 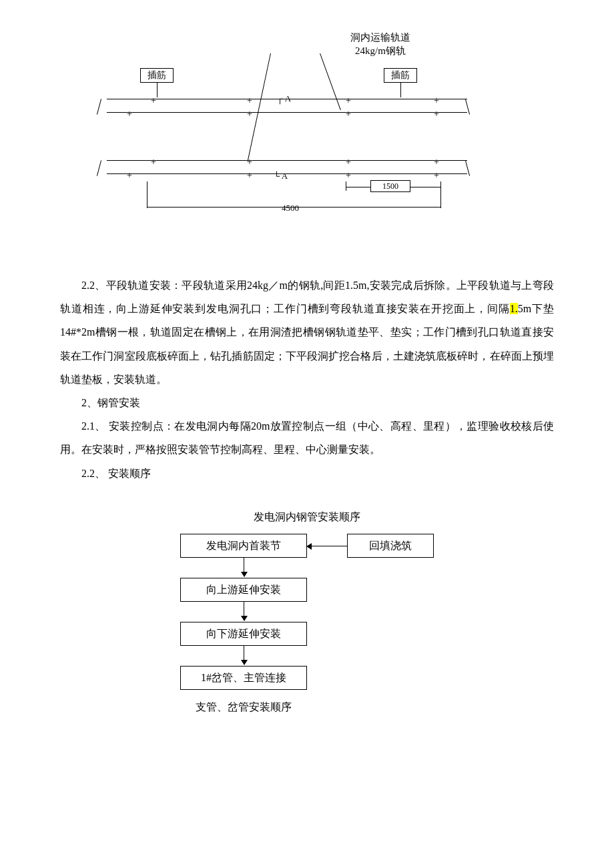 I want to click on flowchart-subtitle: 支管、岔管安装顺序, so click(x=244, y=707).